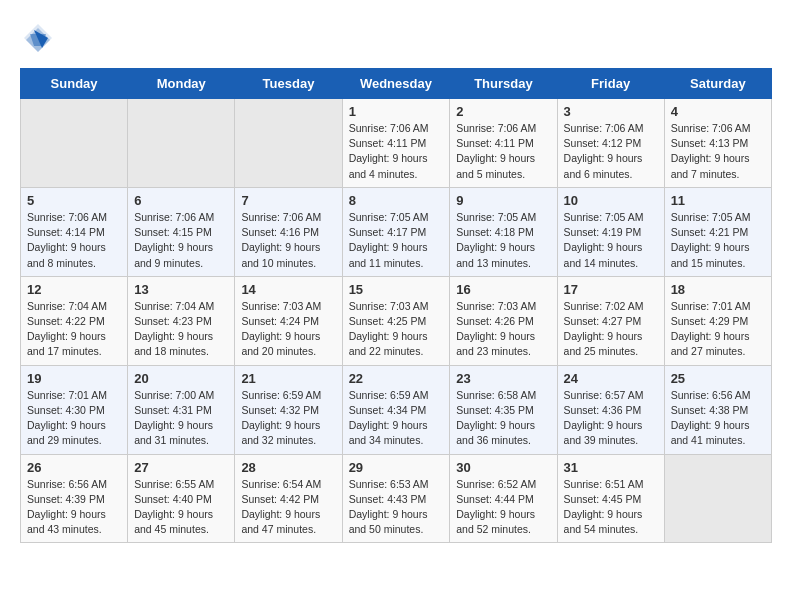  I want to click on day-number: 4, so click(718, 112).